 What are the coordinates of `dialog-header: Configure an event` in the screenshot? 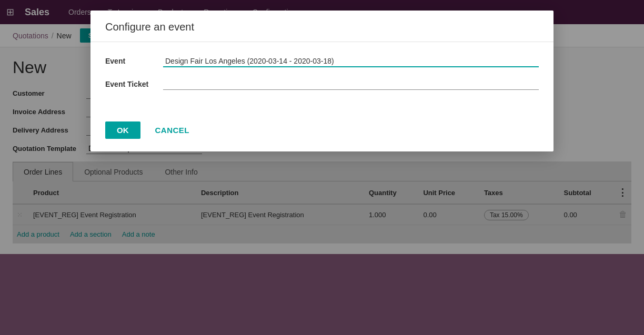 It's located at (322, 26).